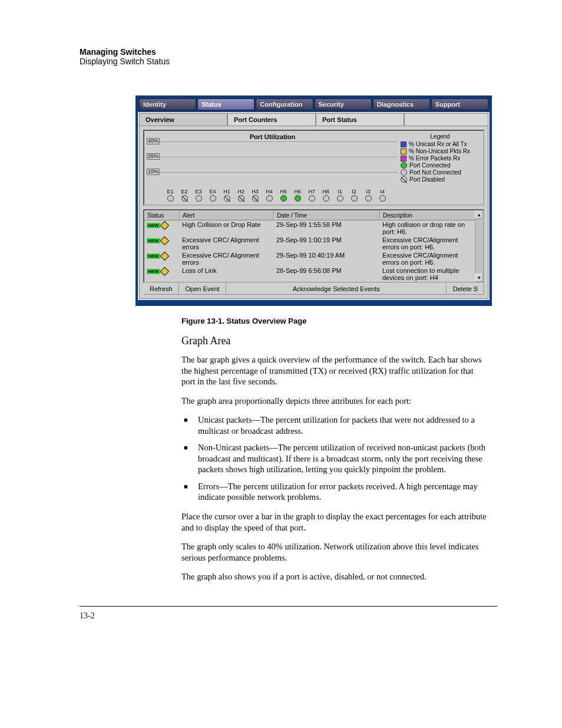 This screenshot has height=728, width=562. I want to click on tab-configuration: Configuration, so click(284, 104).